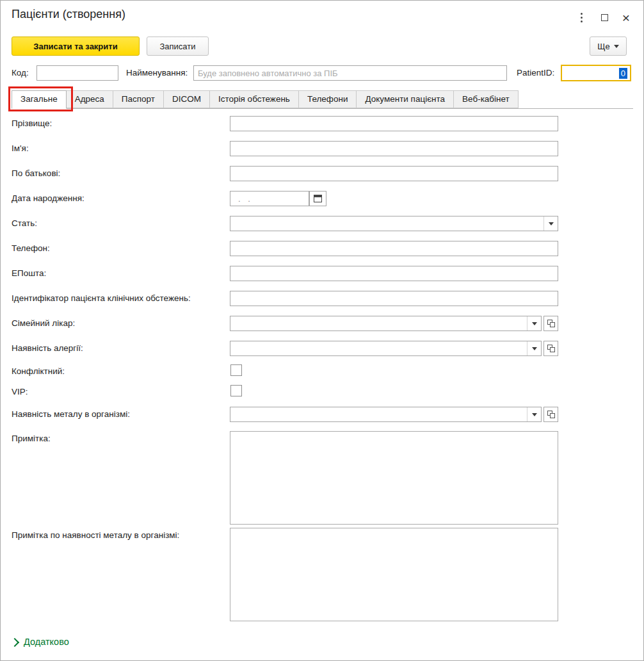 The image size is (644, 661). I want to click on conflict-checkbox, so click(236, 370).